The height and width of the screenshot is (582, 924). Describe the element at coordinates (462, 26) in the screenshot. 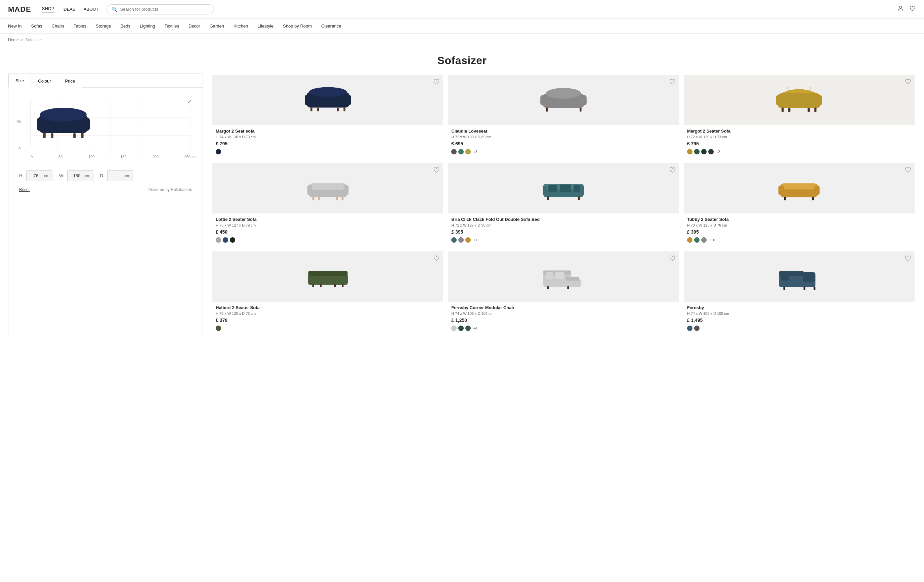

I see `sub-nav: New In Sofas Chairs Tables Storage Beds …` at that location.